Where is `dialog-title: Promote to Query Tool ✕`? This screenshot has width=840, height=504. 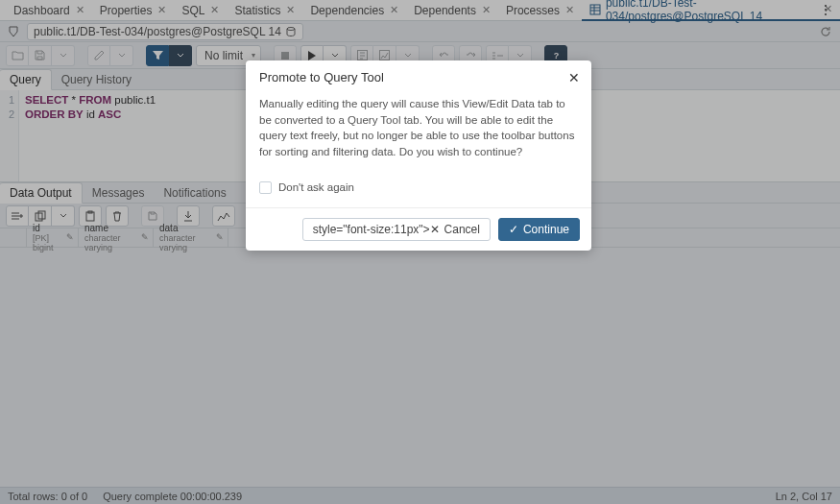 dialog-title: Promote to Query Tool ✕ is located at coordinates (419, 77).